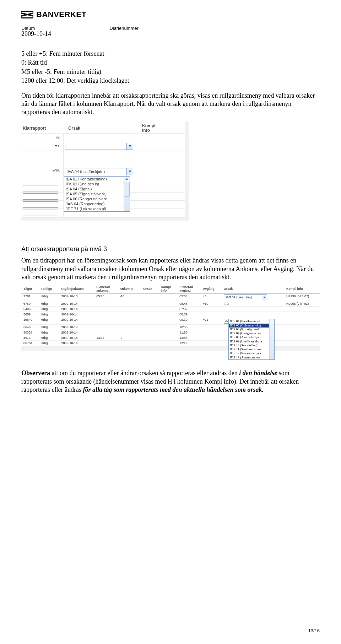 This screenshot has width=341, height=644. Describe the element at coordinates (170, 72) in the screenshot. I see `intro-l3: M5 eller -5: Fem minuter tidigt` at that location.